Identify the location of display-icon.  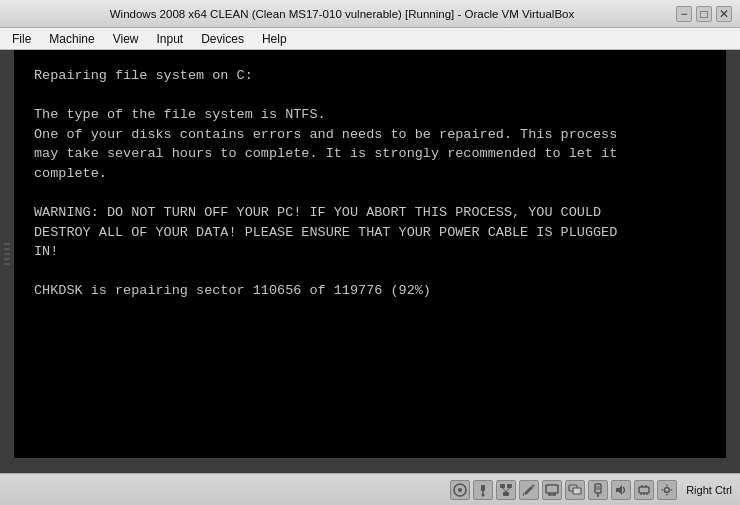
(552, 490).